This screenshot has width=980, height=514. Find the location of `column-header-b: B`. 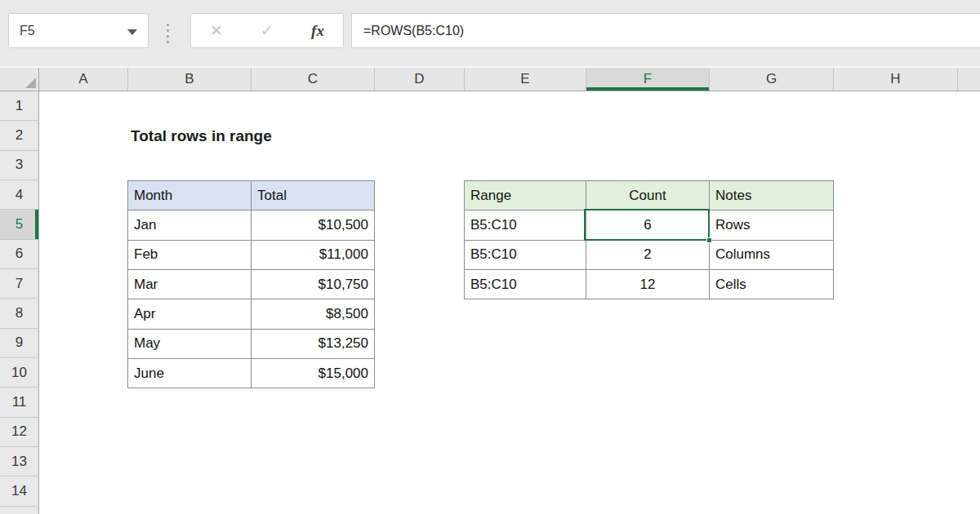

column-header-b: B is located at coordinates (189, 79).